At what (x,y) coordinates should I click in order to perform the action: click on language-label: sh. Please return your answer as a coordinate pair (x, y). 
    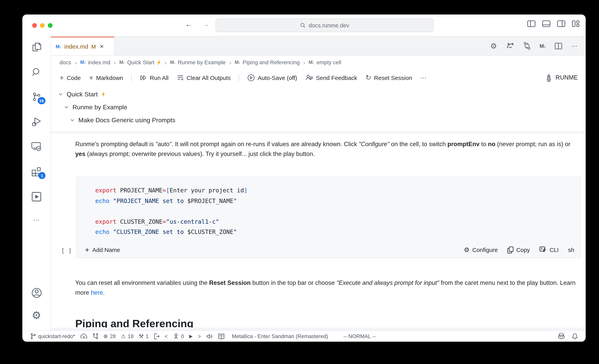
    Looking at the image, I should click on (571, 250).